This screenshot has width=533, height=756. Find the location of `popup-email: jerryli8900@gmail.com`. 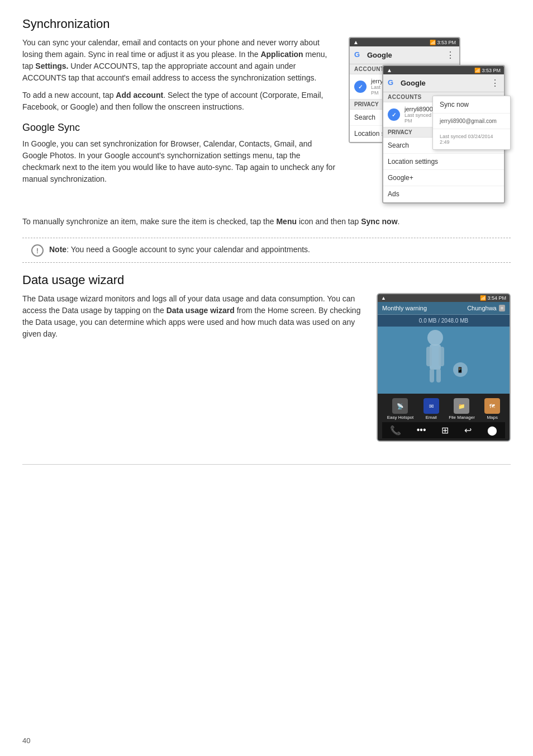

popup-email: jerryli8900@gmail.com is located at coordinates (472, 121).